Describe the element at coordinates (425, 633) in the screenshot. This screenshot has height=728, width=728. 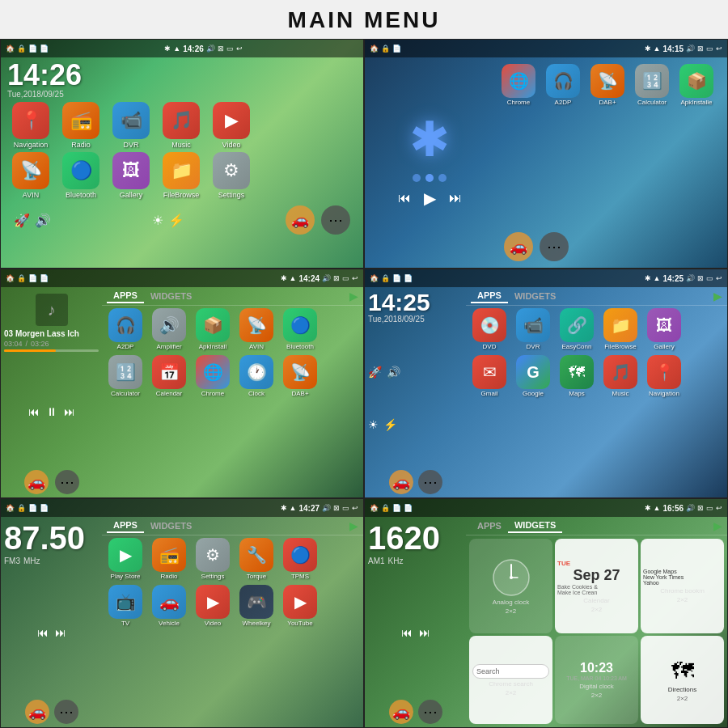
I see `next-btn-6: ⏭` at that location.